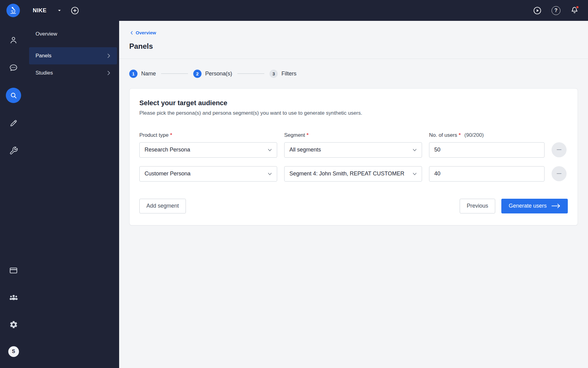 This screenshot has width=588, height=368. What do you see at coordinates (43, 10) in the screenshot?
I see `topbar-left: NIKE` at bounding box center [43, 10].